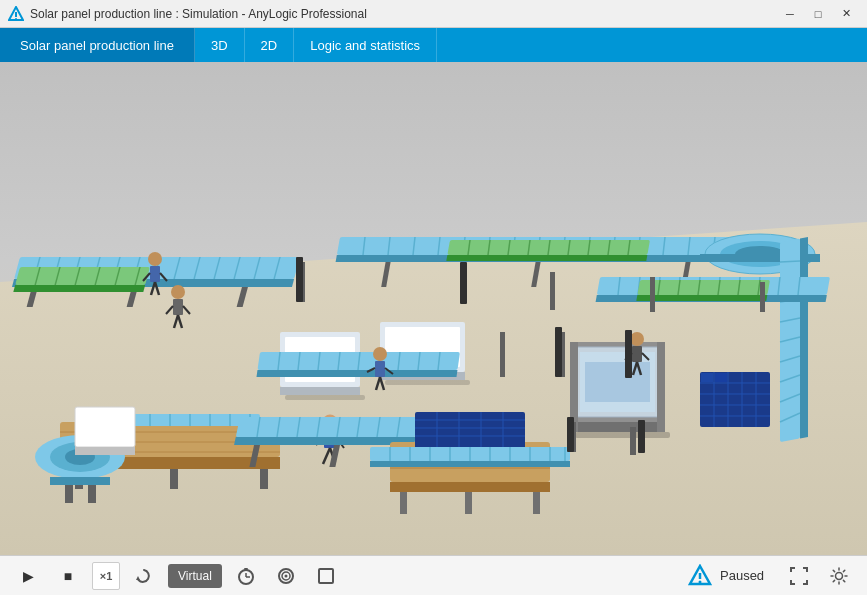  Describe the element at coordinates (700, 576) in the screenshot. I see `anylogic-logo` at that location.